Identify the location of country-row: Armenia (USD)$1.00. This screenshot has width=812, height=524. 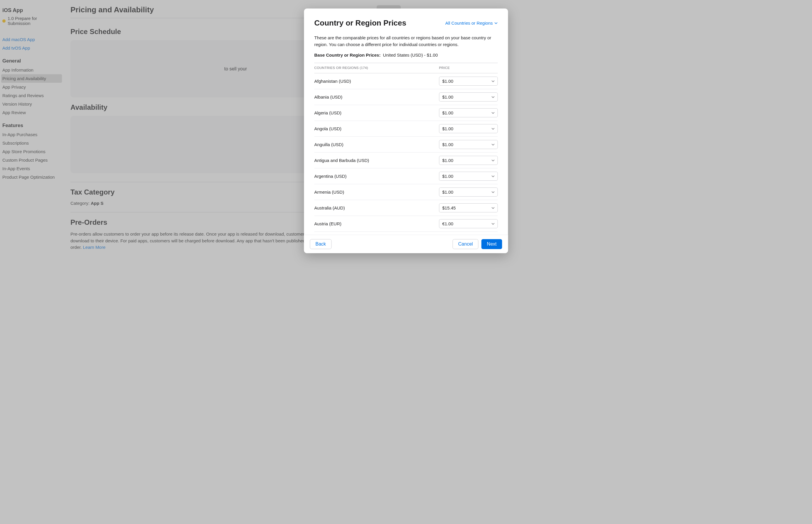
(406, 192).